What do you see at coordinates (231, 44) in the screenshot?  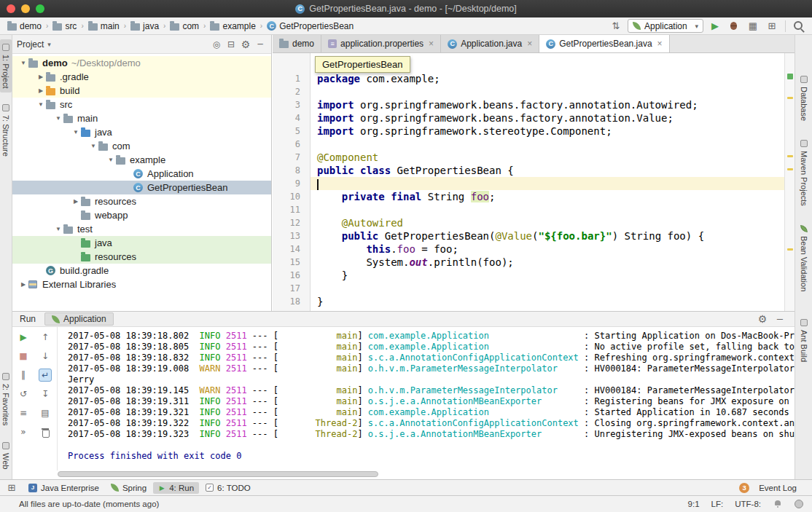 I see `collapse-all-icon` at bounding box center [231, 44].